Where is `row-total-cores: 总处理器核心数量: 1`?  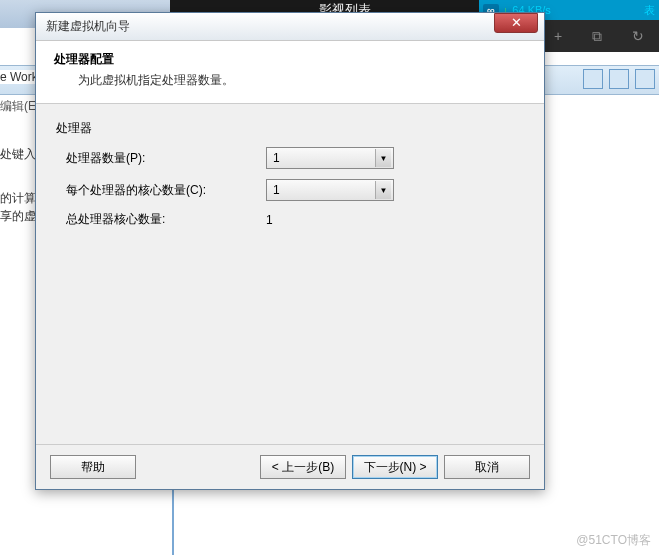 row-total-cores: 总处理器核心数量: 1 is located at coordinates (295, 220).